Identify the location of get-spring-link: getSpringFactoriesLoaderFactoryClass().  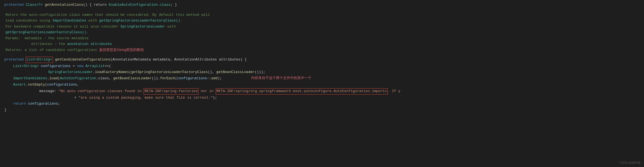
(140, 21).